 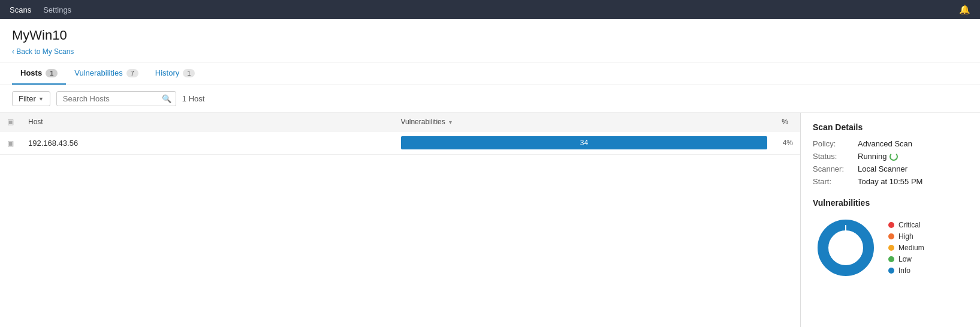 I want to click on tab-hosts-label: Hosts, so click(x=31, y=73).